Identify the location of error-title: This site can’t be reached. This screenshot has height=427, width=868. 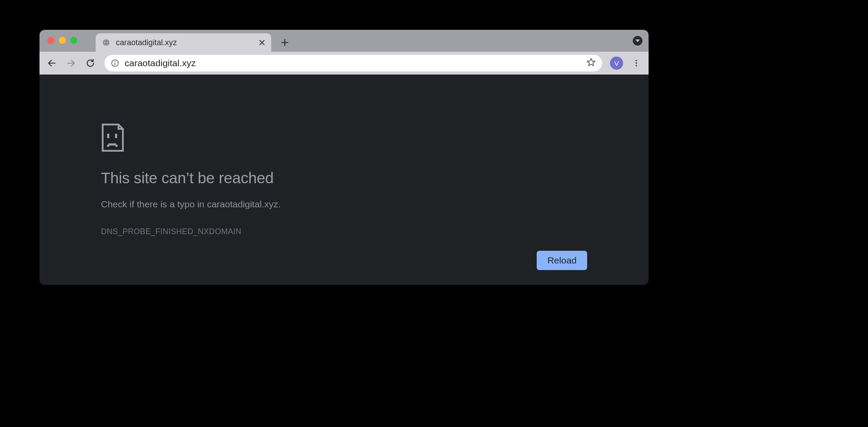
(344, 178).